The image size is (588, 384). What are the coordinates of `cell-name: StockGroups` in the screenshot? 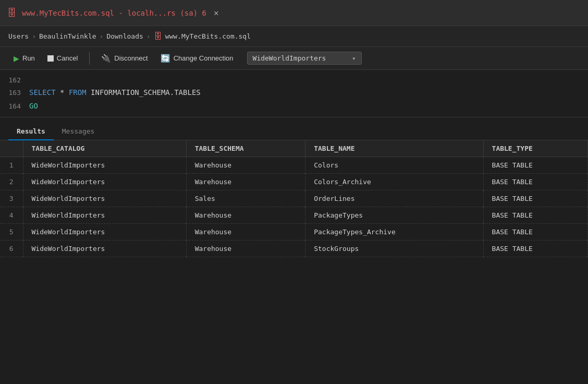 It's located at (394, 248).